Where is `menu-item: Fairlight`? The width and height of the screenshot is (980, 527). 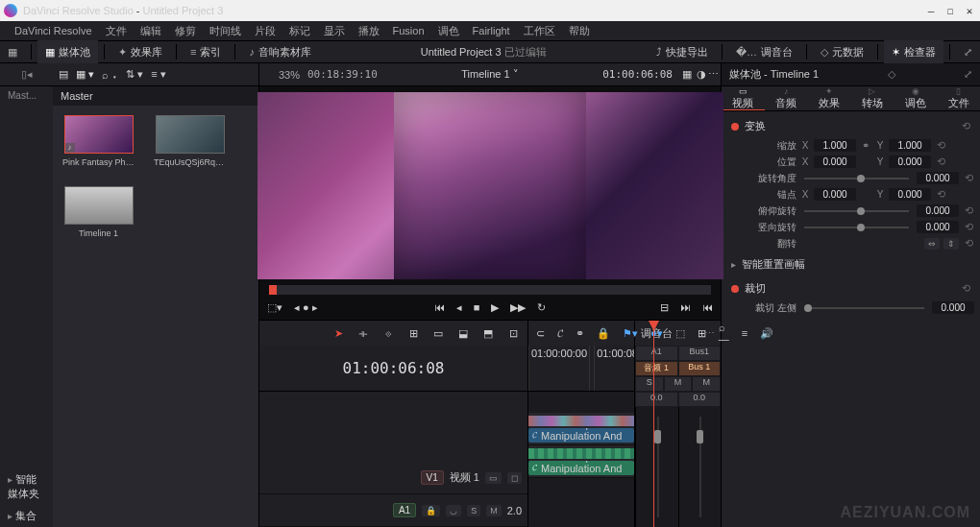 menu-item: Fairlight is located at coordinates (492, 31).